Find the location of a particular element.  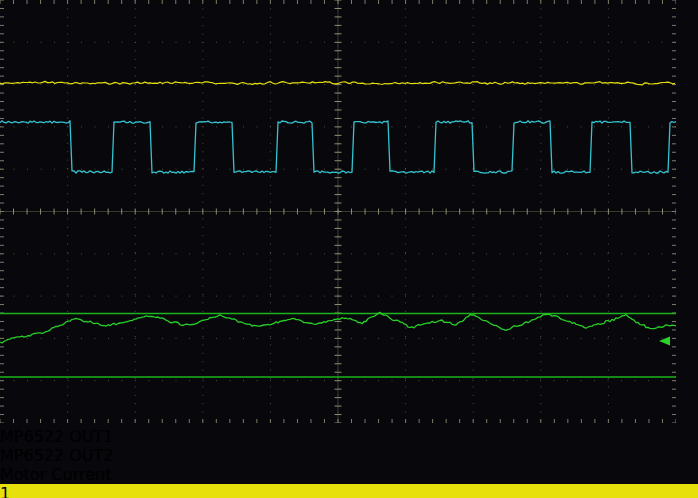

channel4-waveform-label: Motor Current is located at coordinates (349, 474).